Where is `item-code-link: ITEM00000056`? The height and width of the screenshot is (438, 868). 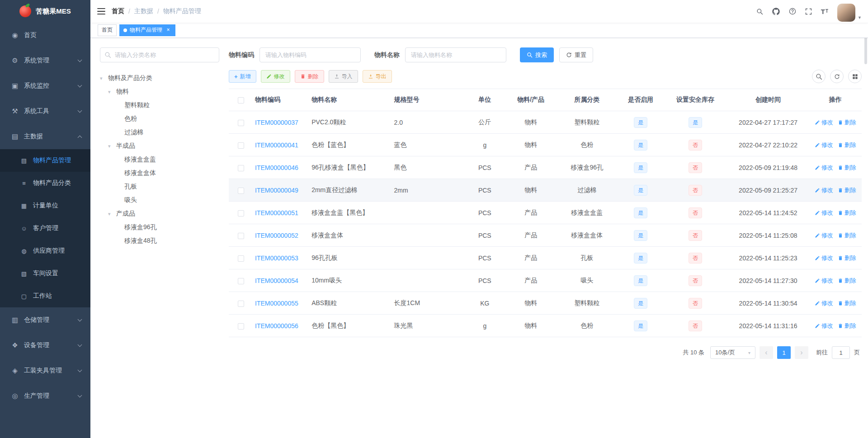 item-code-link: ITEM00000056 is located at coordinates (277, 326).